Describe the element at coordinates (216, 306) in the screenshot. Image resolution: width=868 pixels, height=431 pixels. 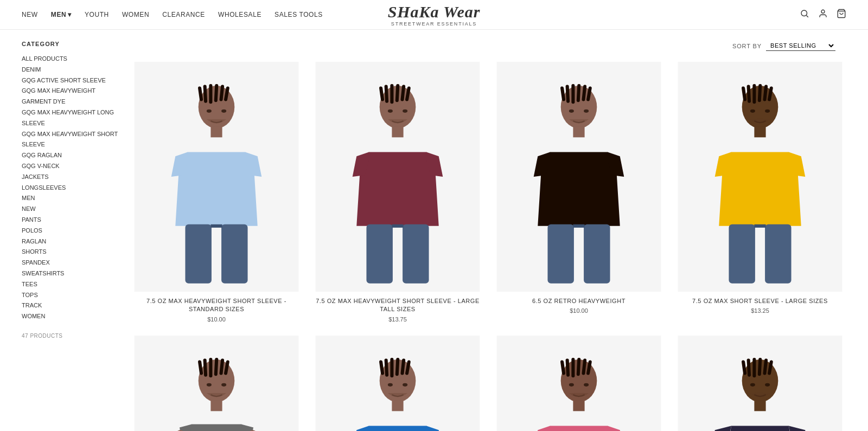
I see `product-name: 7.5 OZ MAX HEAVYWEIGHT SHORT SLEEVE - ST…` at that location.